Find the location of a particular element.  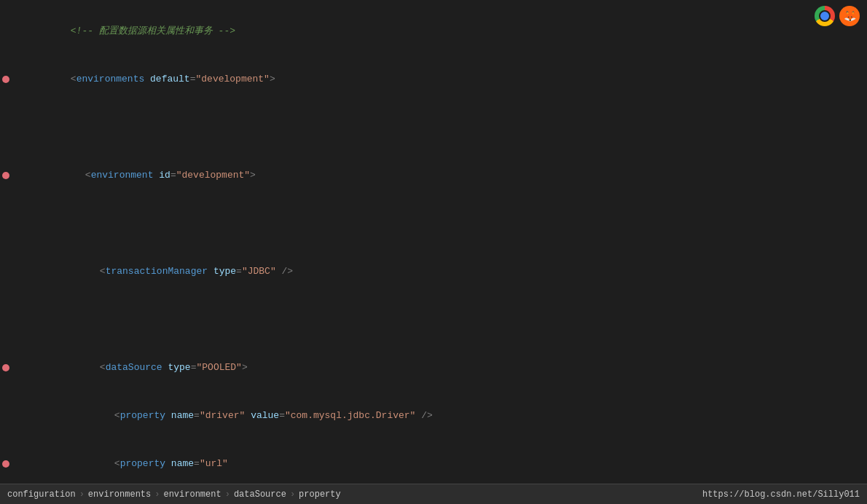

browser-icons: 🦊 is located at coordinates (837, 16).